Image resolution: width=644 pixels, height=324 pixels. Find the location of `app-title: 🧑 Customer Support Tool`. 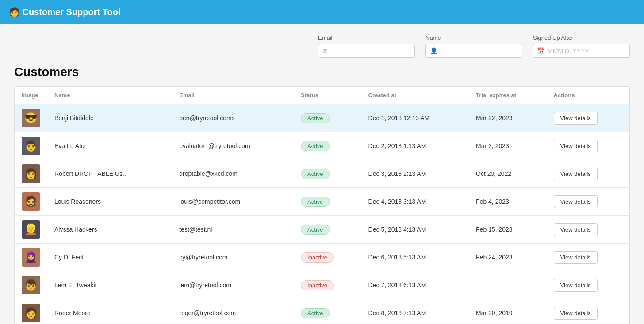

app-title: 🧑 Customer Support Tool is located at coordinates (65, 12).